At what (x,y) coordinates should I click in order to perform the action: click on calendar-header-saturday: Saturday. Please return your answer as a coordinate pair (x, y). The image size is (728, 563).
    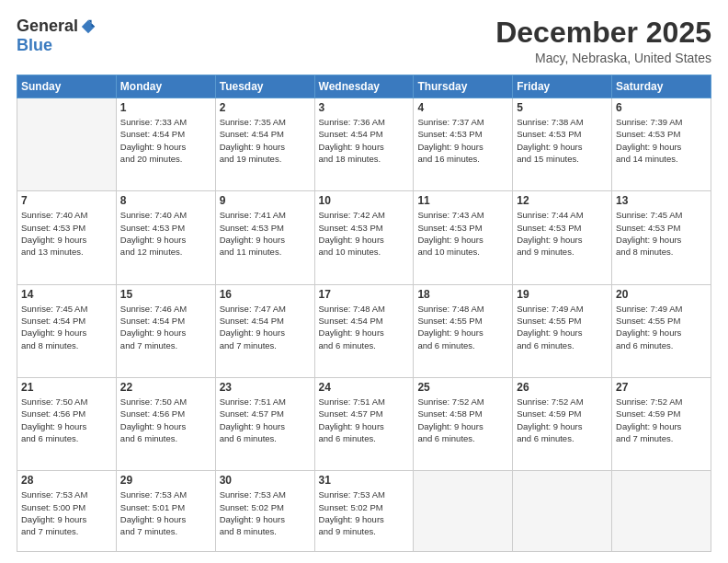
    Looking at the image, I should click on (662, 86).